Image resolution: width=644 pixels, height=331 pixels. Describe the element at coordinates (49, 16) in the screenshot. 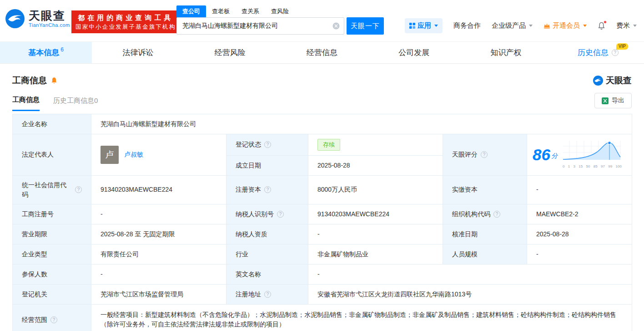

I see `logo-brand-name: 天眼查` at that location.